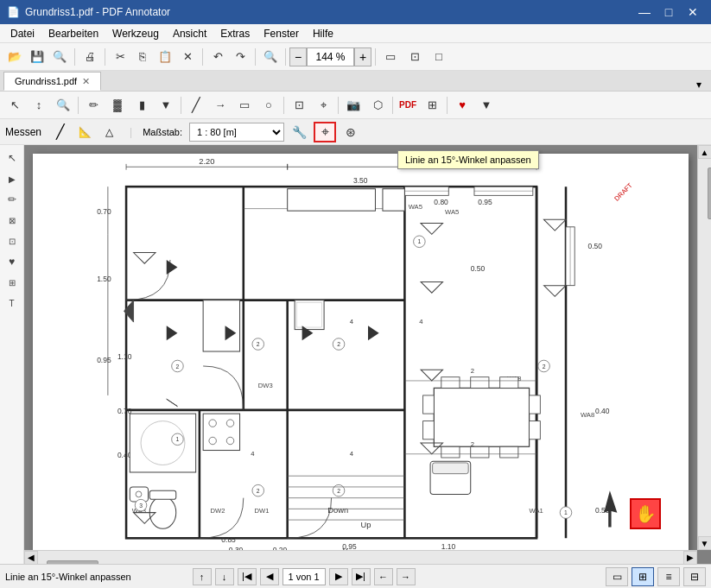  What do you see at coordinates (22, 33) in the screenshot?
I see `menu-datei: Datei` at bounding box center [22, 33].